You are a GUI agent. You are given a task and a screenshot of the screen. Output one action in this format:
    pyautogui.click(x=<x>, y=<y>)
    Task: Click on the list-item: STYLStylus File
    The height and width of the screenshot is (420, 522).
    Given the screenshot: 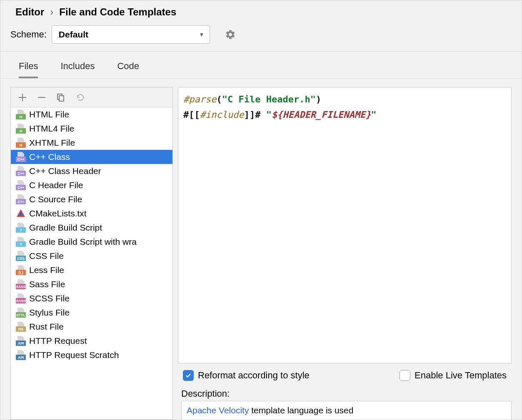 What is the action you would take?
    pyautogui.click(x=92, y=313)
    